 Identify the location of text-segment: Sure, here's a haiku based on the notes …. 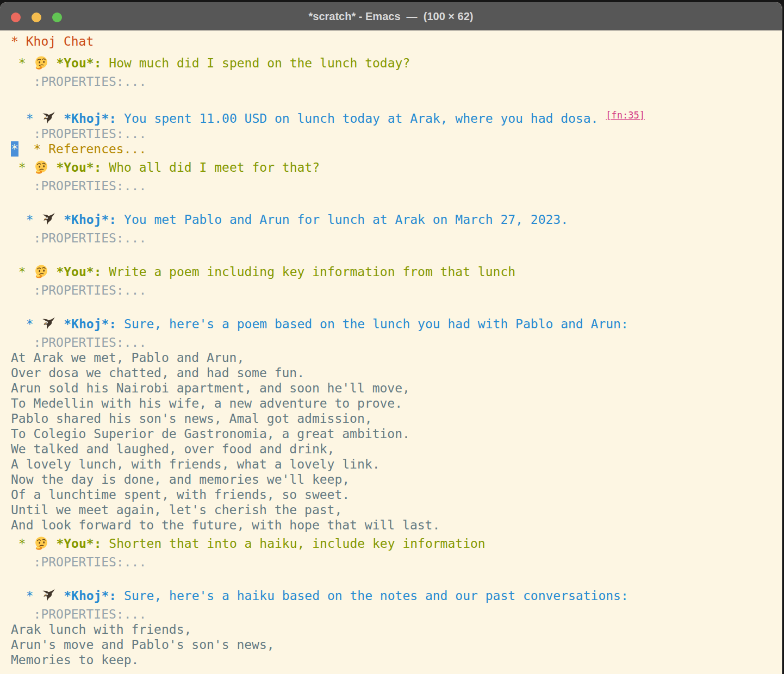
(372, 596).